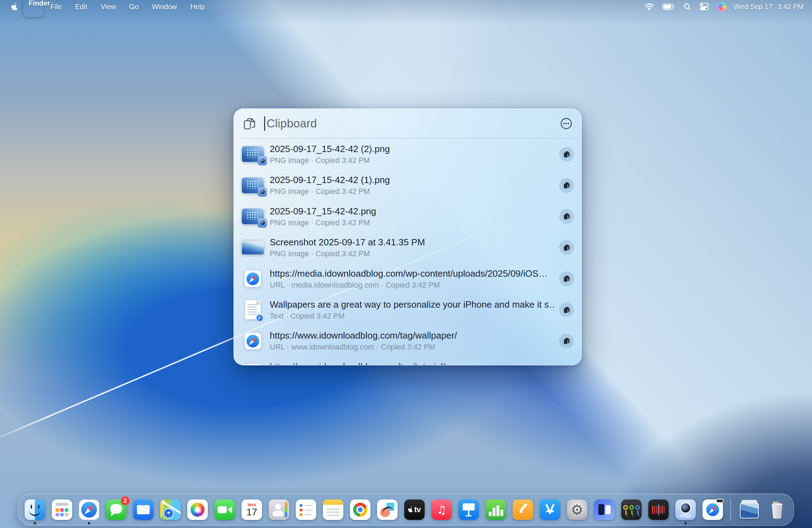 The image size is (812, 528). I want to click on dock-safari-web-app-icon, so click(713, 510).